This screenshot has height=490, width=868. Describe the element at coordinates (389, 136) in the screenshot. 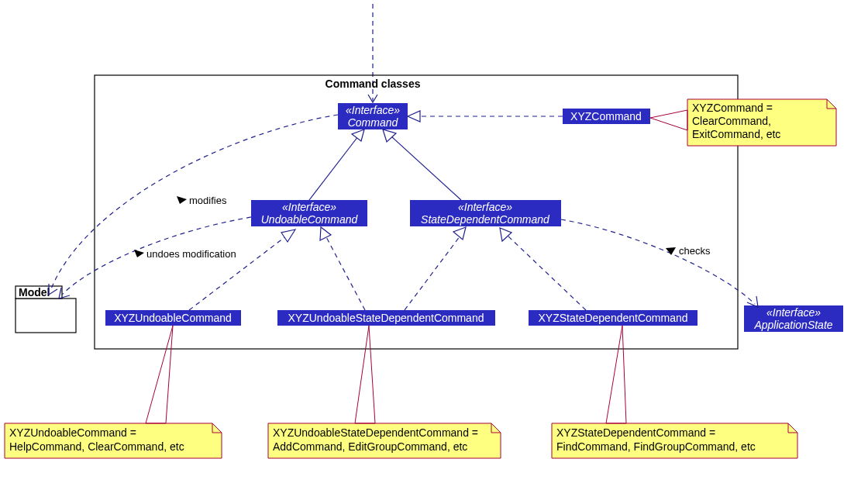

I see `tri-statedep-command` at that location.